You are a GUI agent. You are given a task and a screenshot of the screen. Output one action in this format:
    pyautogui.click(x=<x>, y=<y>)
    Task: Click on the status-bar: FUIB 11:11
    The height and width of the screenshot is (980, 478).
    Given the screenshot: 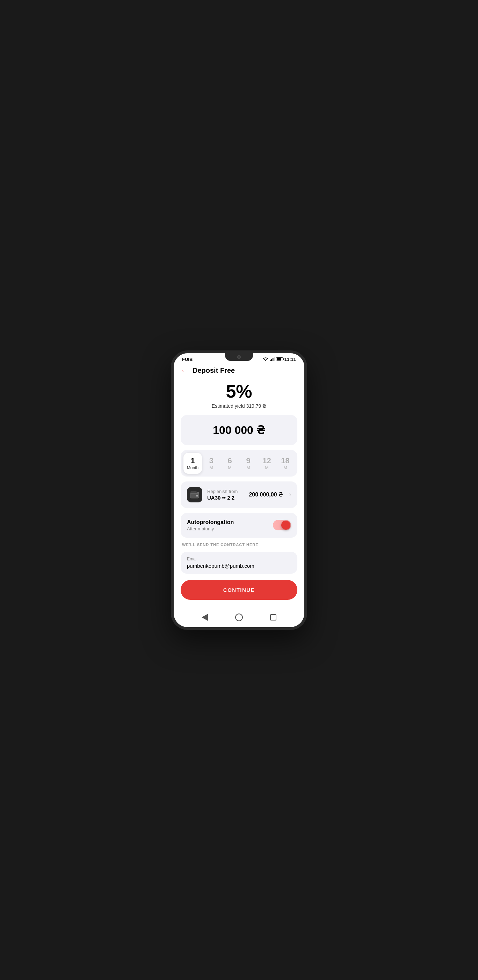 What is the action you would take?
    pyautogui.click(x=239, y=358)
    